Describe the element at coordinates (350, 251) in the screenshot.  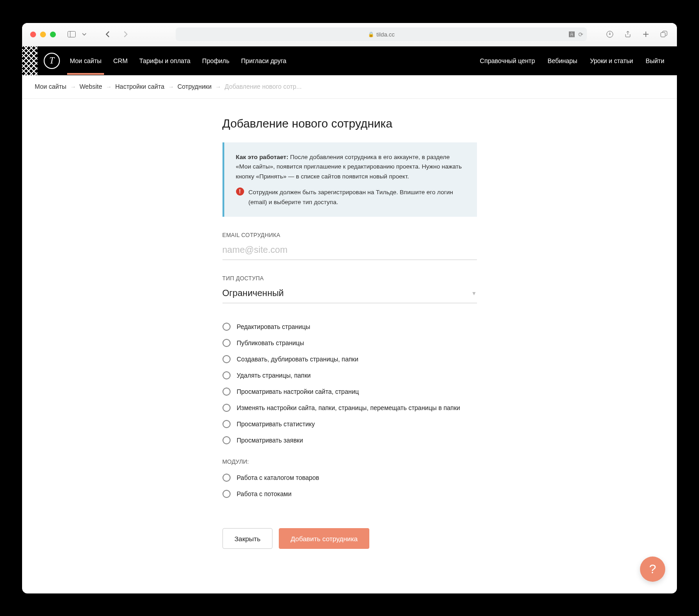
I see `email-input` at that location.